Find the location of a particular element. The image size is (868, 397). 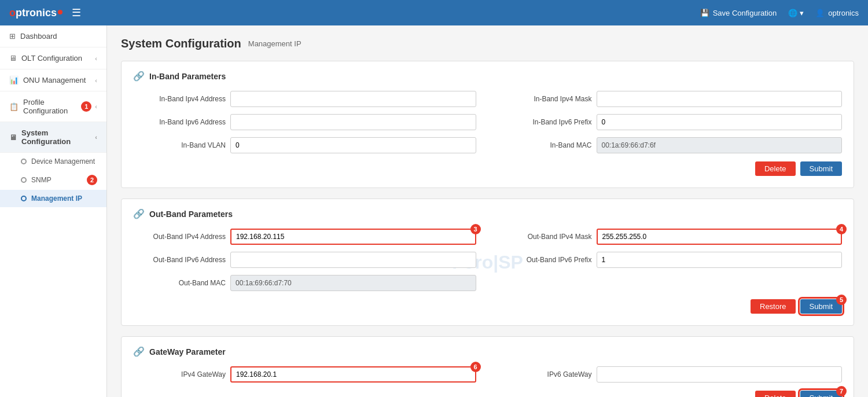

badge-6: 6 is located at coordinates (476, 367).